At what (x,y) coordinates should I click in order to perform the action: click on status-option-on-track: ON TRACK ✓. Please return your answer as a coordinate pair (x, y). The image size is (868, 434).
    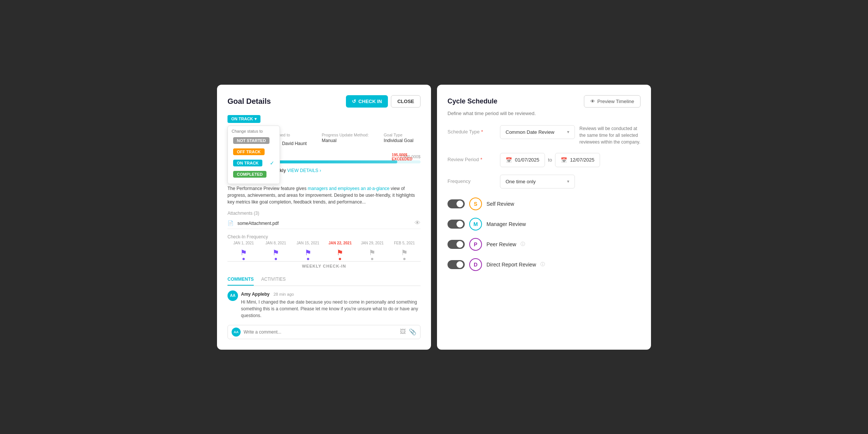
    Looking at the image, I should click on (254, 163).